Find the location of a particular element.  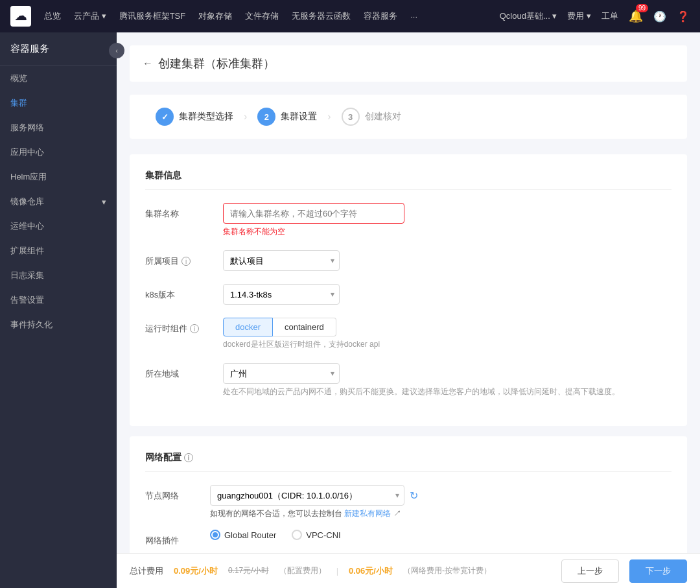

nav-cfs: 文件存储 is located at coordinates (262, 16).